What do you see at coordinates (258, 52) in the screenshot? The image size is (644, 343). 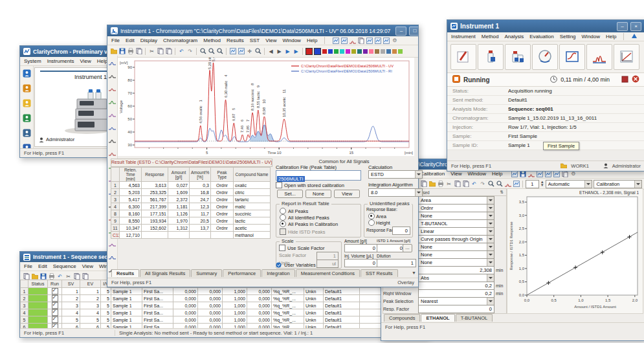 I see `zoom-all-icon` at bounding box center [258, 52].